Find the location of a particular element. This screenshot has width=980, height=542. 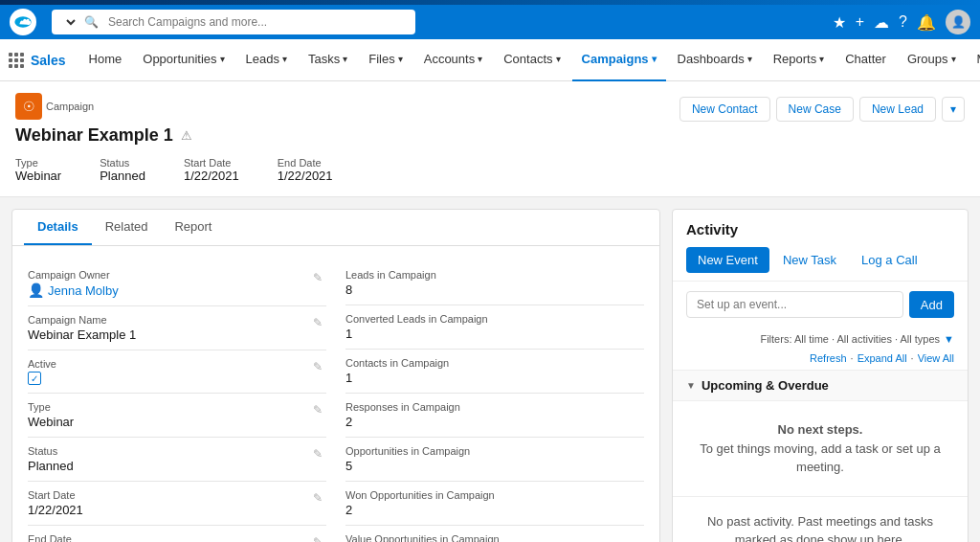

field-active: Active ✓ ✎ is located at coordinates (177, 372).